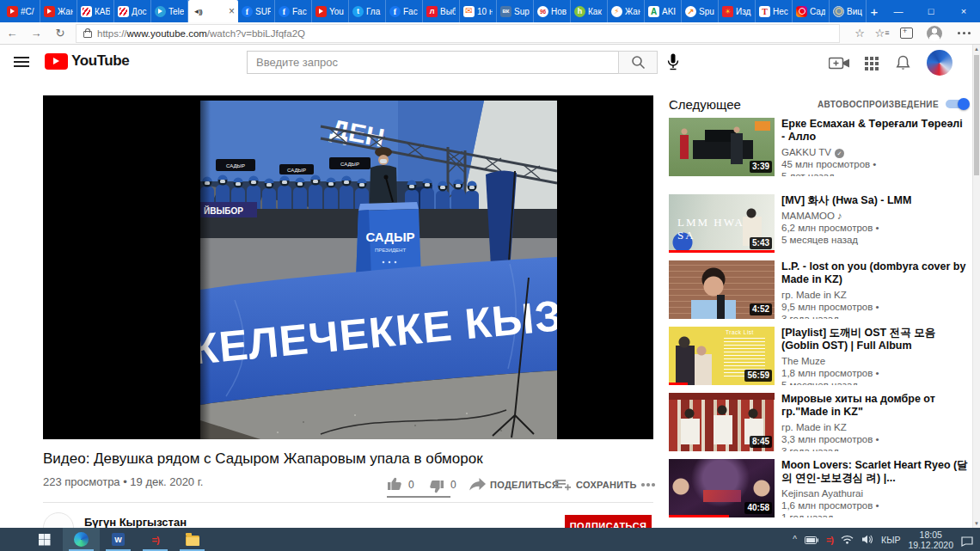 The width and height of the screenshot is (980, 551). Describe the element at coordinates (965, 34) in the screenshot. I see `browser-menu-icon` at that location.